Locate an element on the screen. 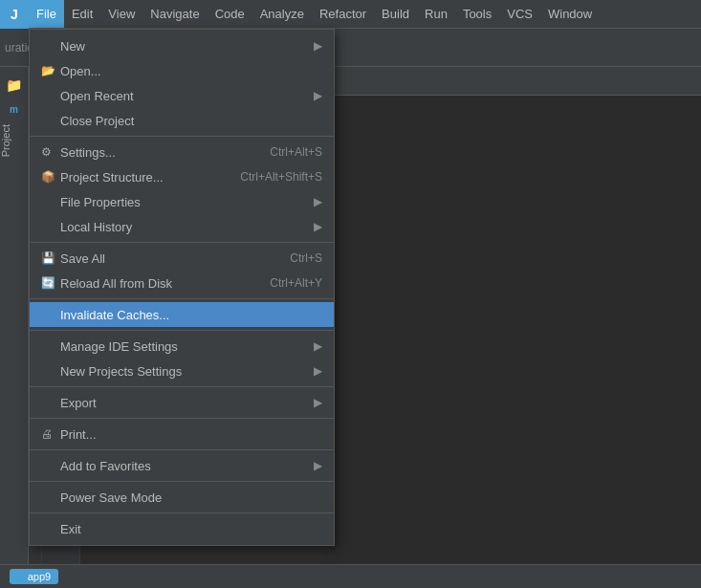 This screenshot has height=588, width=701. menu-power-save-label: Power Save Mode is located at coordinates (191, 497).